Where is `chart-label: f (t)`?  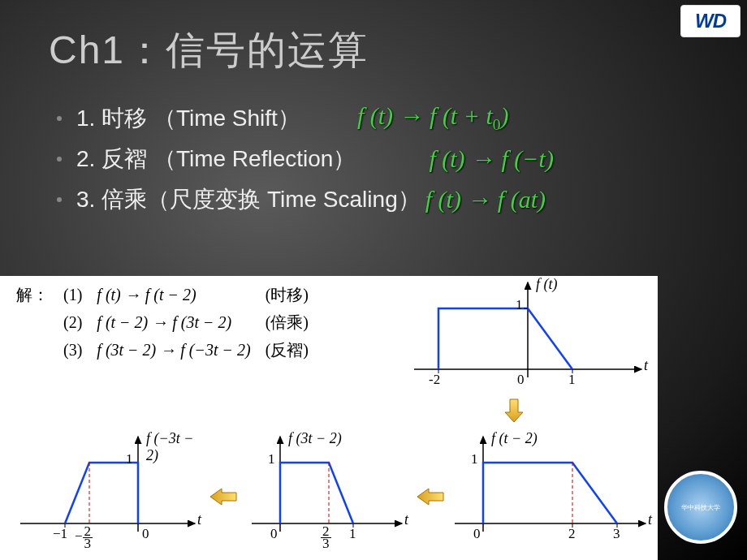
chart-label: f (t) is located at coordinates (547, 284).